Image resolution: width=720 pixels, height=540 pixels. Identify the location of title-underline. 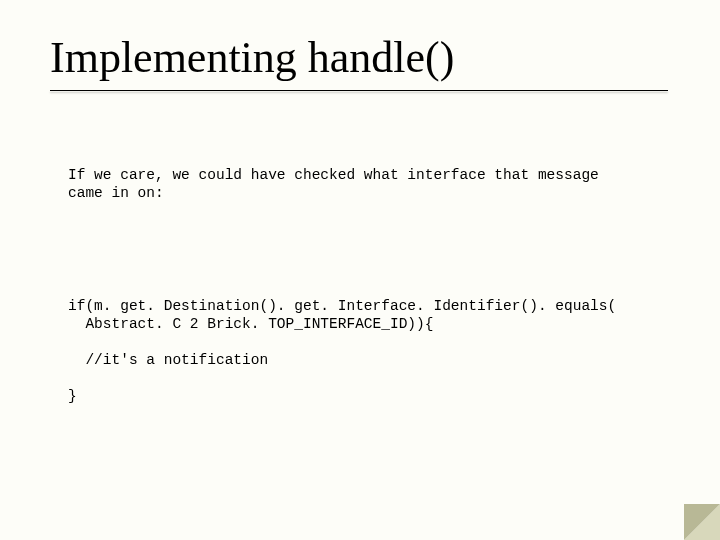
(359, 90).